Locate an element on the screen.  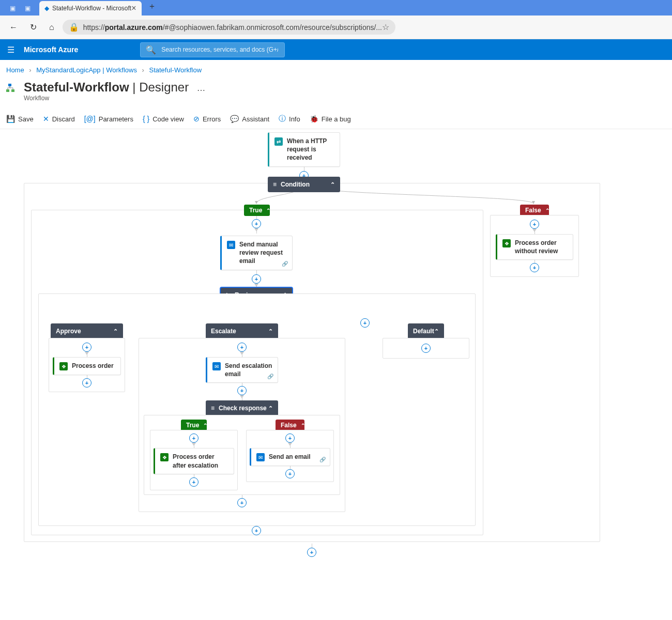
home-button: ⌂ is located at coordinates (52, 27).